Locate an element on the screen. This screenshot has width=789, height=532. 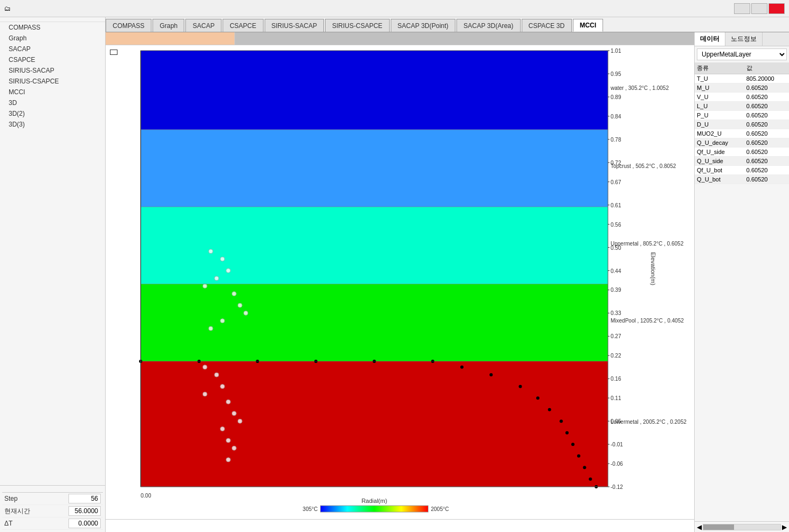
sidebar-item-compass: COMPASS is located at coordinates (53, 27).